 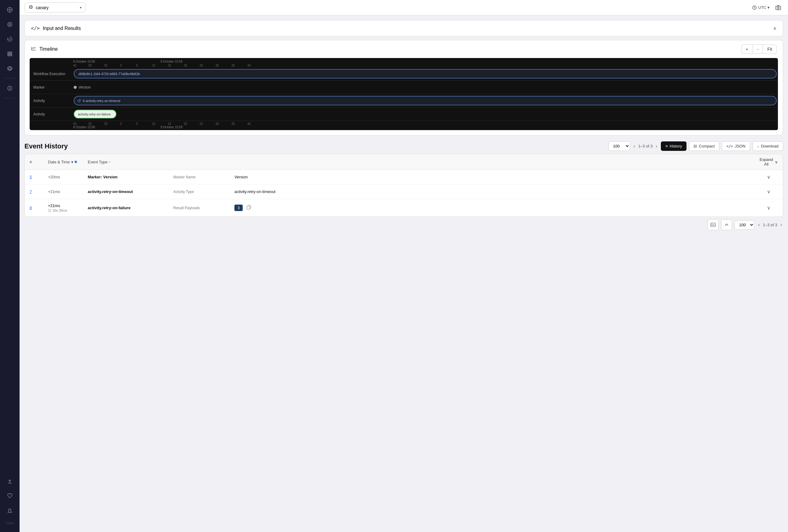 What do you see at coordinates (425, 74) in the screenshot?
I see `timeline-content-workflow: d08b9fc1-1fd4-4720-b683-77a08e4fb82b` at bounding box center [425, 74].